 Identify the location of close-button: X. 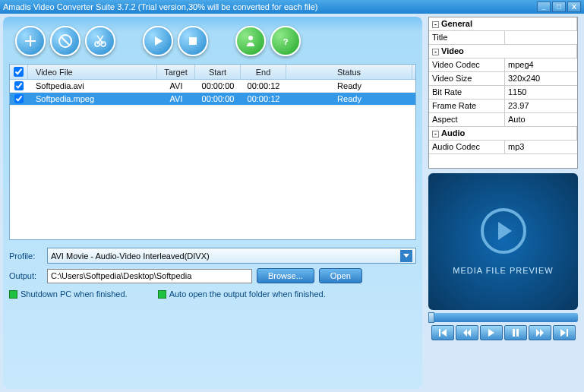
(574, 7).